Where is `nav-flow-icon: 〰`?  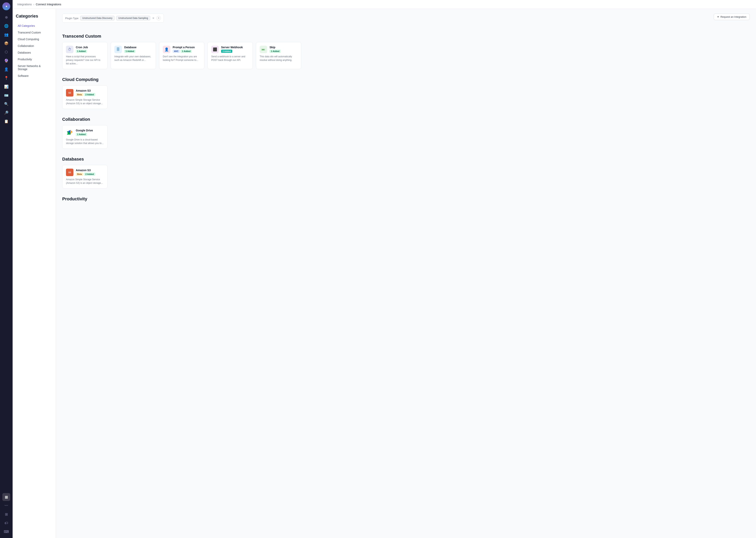 nav-flow-icon: 〰 is located at coordinates (6, 506).